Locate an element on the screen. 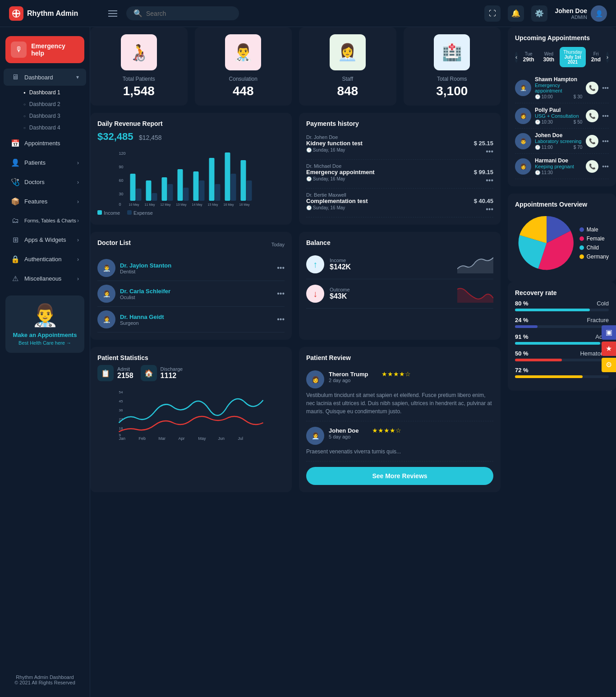  recovery-title: Recovery rate is located at coordinates (562, 293).